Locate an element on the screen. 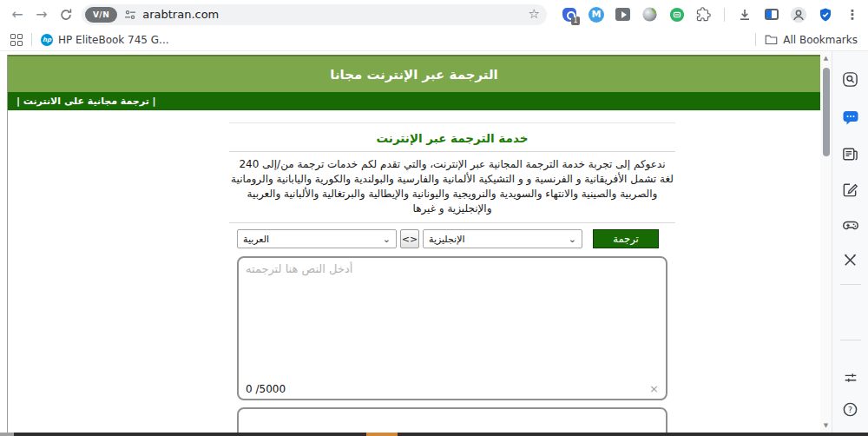 The image size is (868, 436). password-extension-icon: 1 is located at coordinates (569, 15).